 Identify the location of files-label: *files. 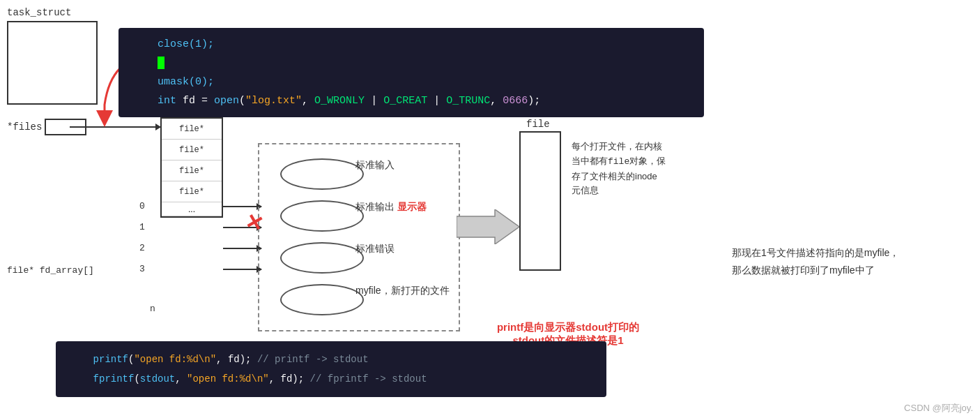
(24, 127).